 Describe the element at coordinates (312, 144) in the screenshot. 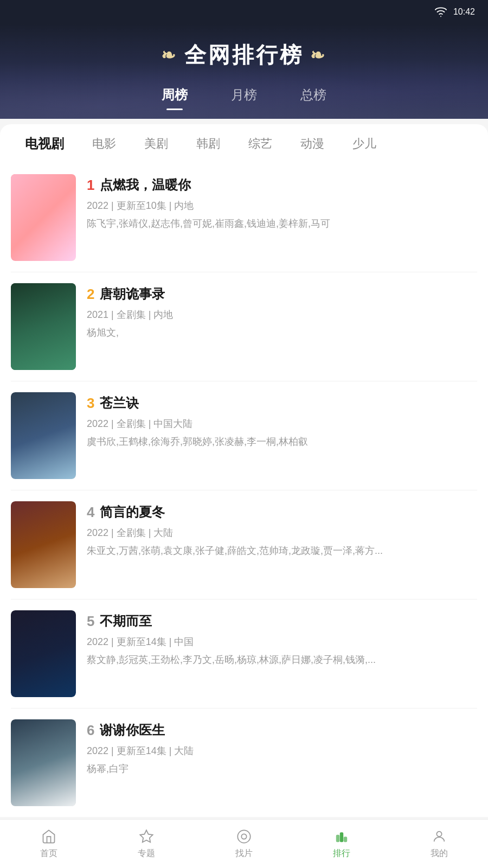

I see `category-anime: 动漫` at that location.